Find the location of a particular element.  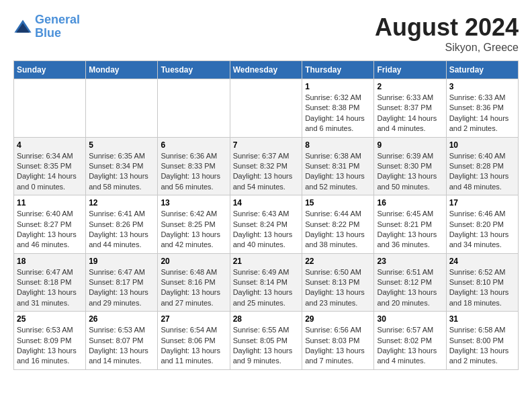

day-detail: Sunrise: 6:53 AM Sunset: 8:09 PM Dayligh… is located at coordinates (50, 346).